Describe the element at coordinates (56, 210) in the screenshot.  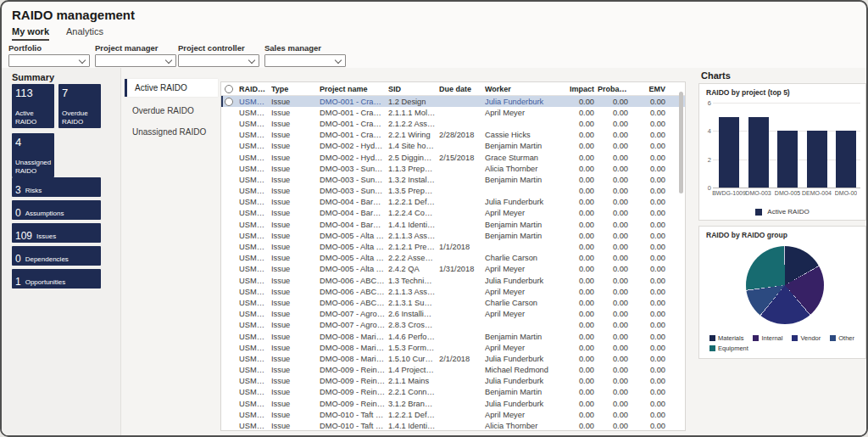
I see `tile-assumptions: 0 Assumptions` at that location.